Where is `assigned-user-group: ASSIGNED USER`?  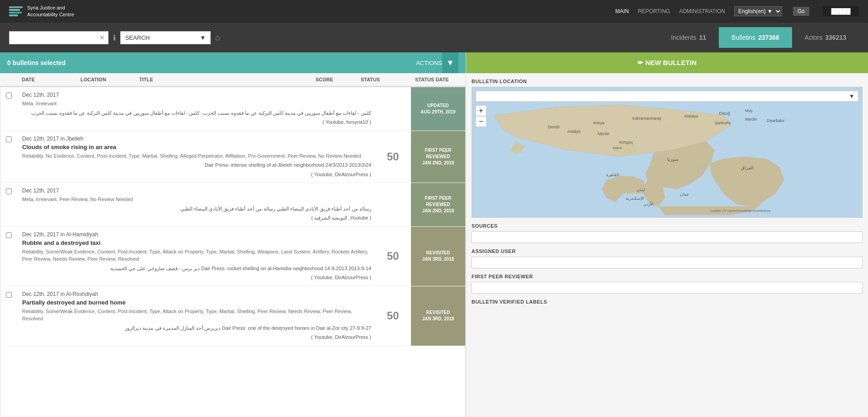 assigned-user-group: ASSIGNED USER is located at coordinates (667, 258).